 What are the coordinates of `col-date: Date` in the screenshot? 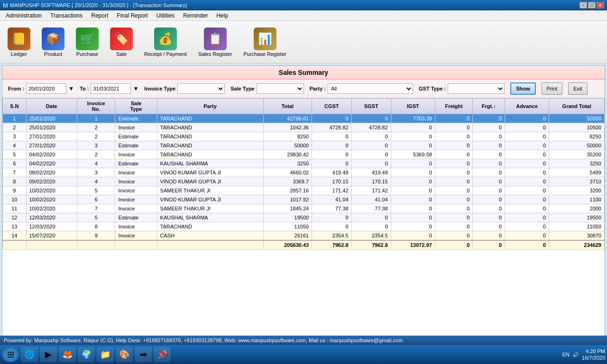 It's located at (52, 106).